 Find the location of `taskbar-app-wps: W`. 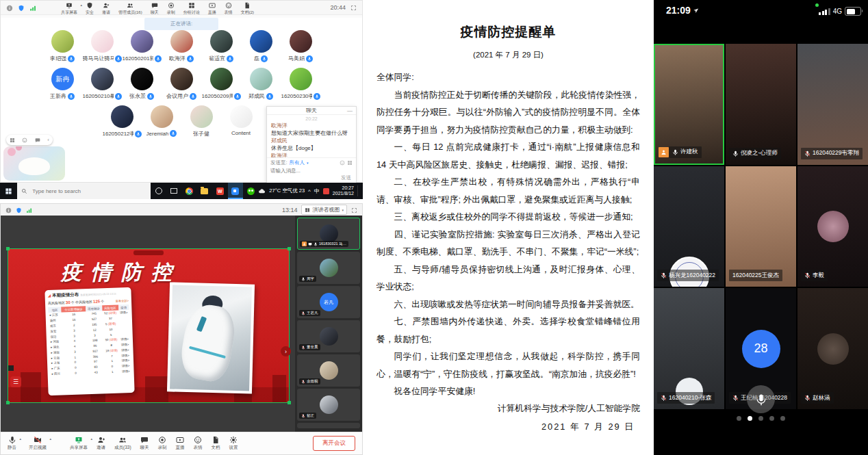

taskbar-app-wps: W is located at coordinates (220, 191).